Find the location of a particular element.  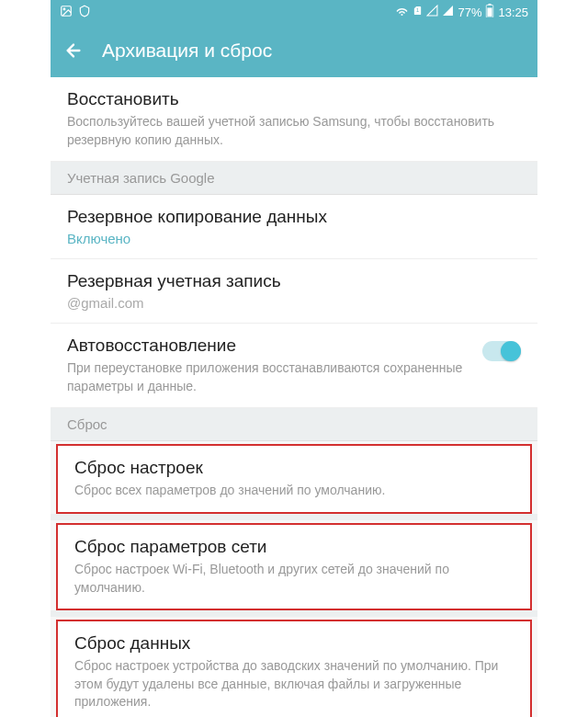

auto-restore-desc: При переустановке приложения восстанавли… is located at coordinates (270, 377).